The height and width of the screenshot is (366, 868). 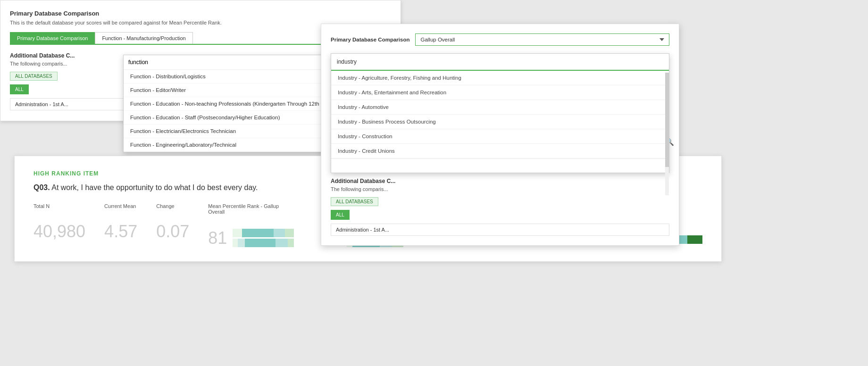 What do you see at coordinates (500, 122) in the screenshot?
I see `industry-item-3: Industry - Business Process Outsourcing` at bounding box center [500, 122].